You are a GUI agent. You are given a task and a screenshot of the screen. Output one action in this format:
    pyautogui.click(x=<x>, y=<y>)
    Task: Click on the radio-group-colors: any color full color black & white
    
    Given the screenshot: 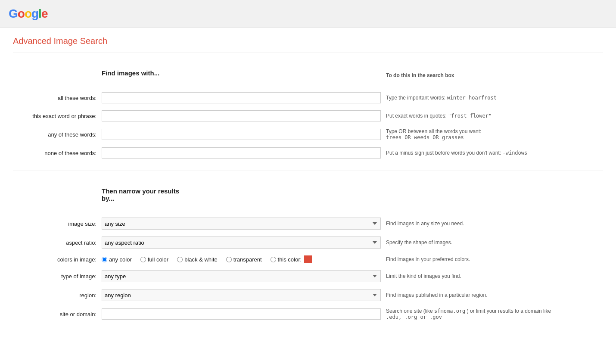 What is the action you would take?
    pyautogui.click(x=241, y=259)
    